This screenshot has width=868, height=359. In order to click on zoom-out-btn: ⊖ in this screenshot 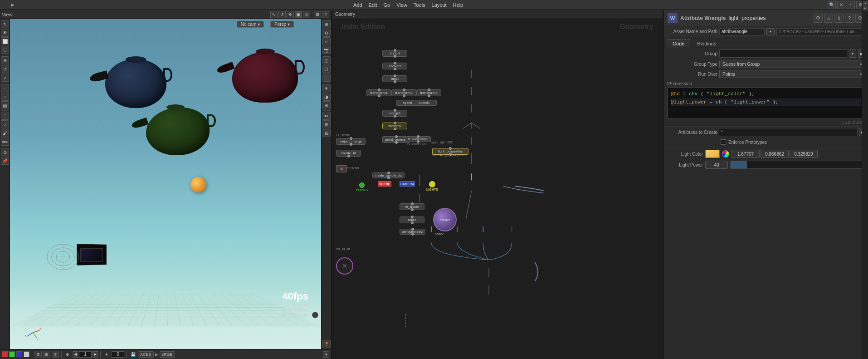, I will do `click(327, 33)`.